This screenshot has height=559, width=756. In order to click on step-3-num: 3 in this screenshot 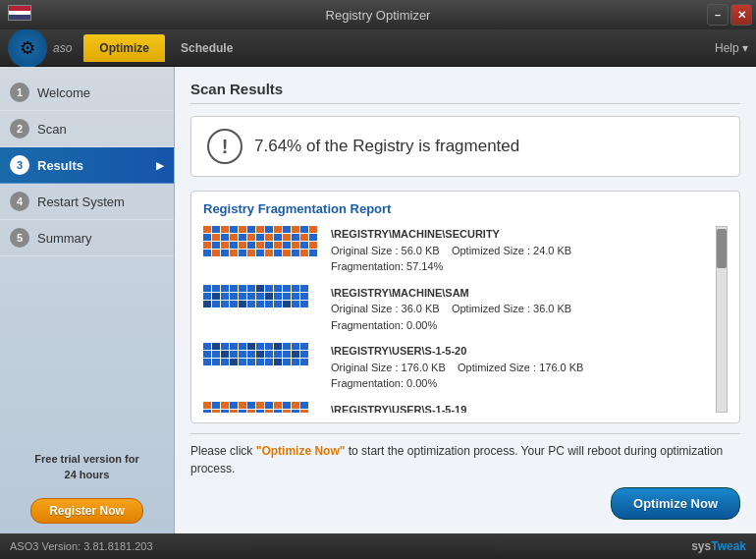, I will do `click(20, 165)`.